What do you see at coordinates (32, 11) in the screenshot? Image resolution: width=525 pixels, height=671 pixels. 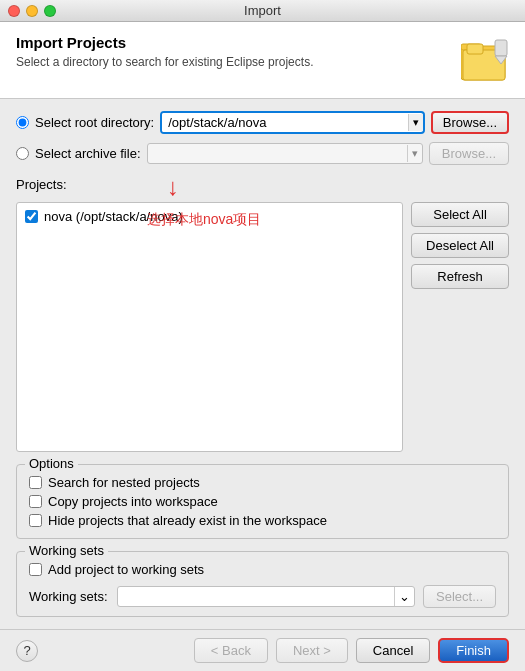 I see `minimize-button` at bounding box center [32, 11].